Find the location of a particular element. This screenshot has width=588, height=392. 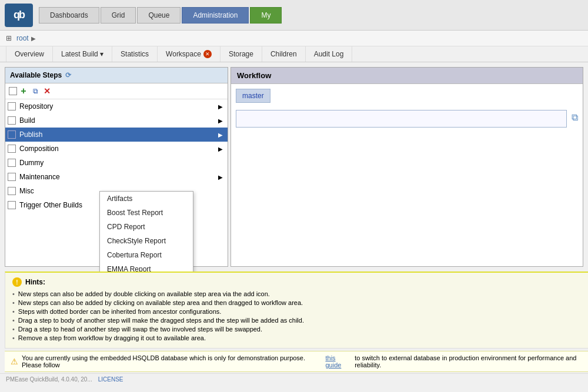

warning-link: this guide is located at coordinates (338, 361).